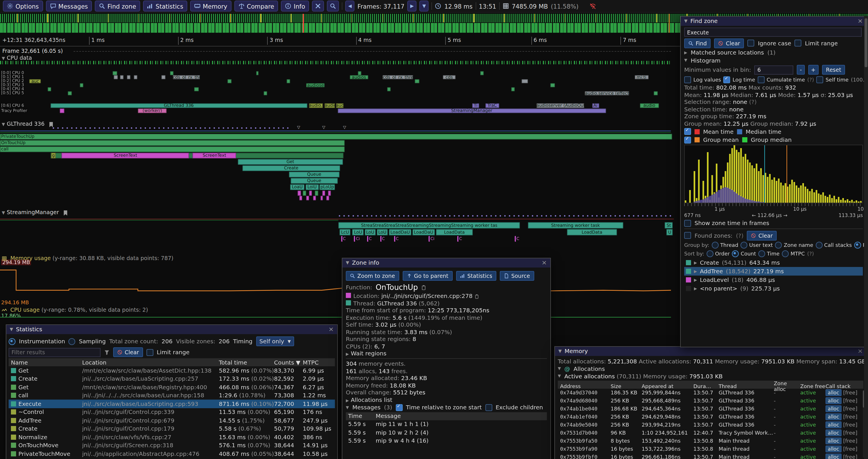 This screenshot has height=459, width=868. What do you see at coordinates (125, 156) in the screenshot?
I see `timeline-zone: ScreenText` at bounding box center [125, 156].